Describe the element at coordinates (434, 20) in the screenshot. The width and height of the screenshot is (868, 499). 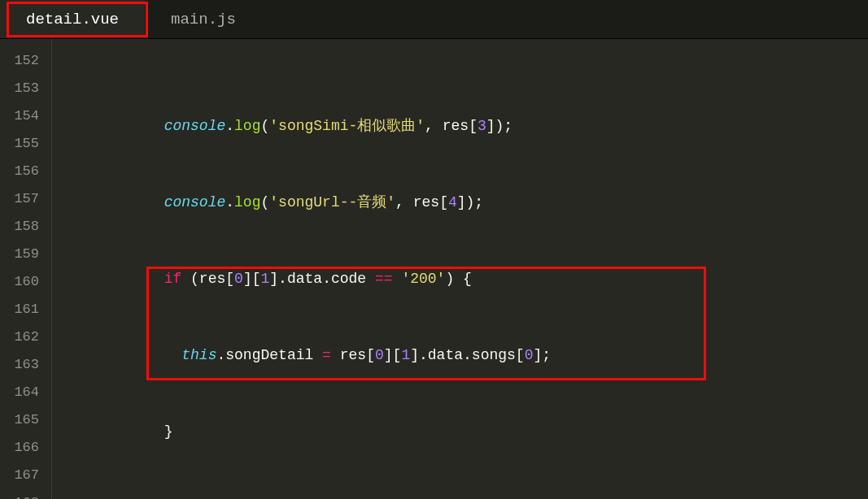
I see `tab-bar: detail.vue main.js` at that location.